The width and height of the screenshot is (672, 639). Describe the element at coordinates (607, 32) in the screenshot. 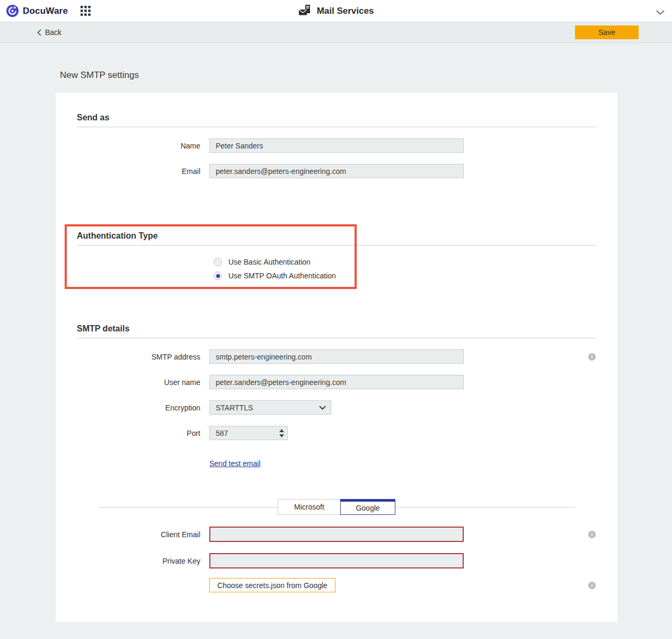

I see `save-button: Save` at that location.